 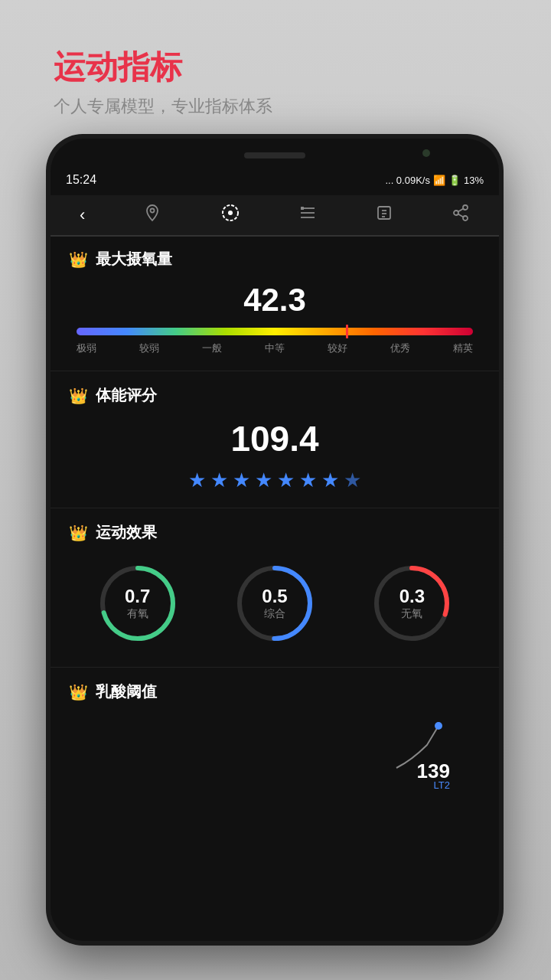 I want to click on status-icons: ... 0.09K/s 📶 🔋 13%, so click(x=435, y=181).